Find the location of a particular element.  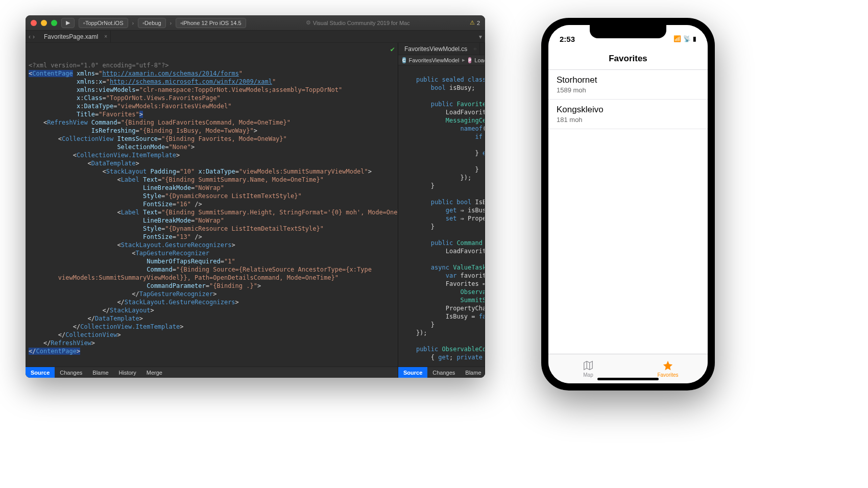

title-center: ⚙ Visual Studio Community 2019 for Mac is located at coordinates (358, 22).